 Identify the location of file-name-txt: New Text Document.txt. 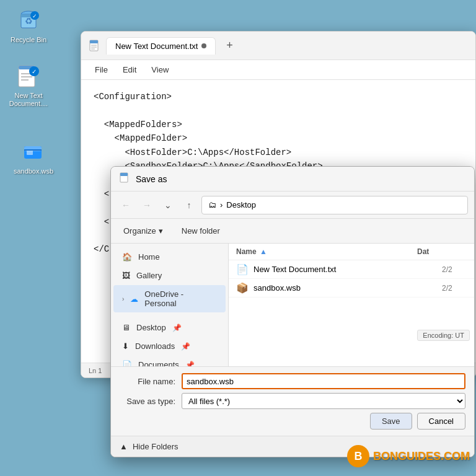
(345, 269).